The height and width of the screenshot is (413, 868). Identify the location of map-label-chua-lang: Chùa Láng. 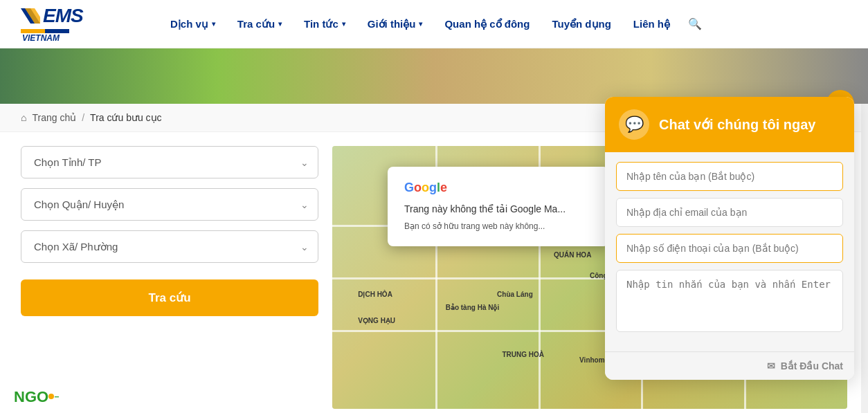
(515, 295).